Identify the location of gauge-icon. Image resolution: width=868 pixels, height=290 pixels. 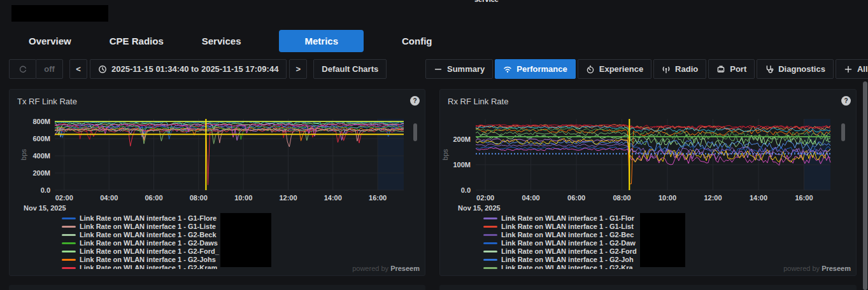
(590, 69).